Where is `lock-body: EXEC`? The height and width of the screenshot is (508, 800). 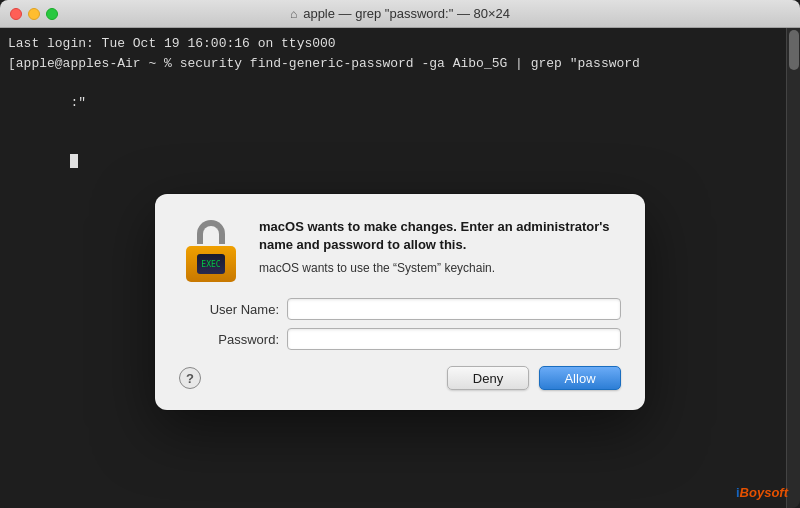
lock-body: EXEC is located at coordinates (211, 264).